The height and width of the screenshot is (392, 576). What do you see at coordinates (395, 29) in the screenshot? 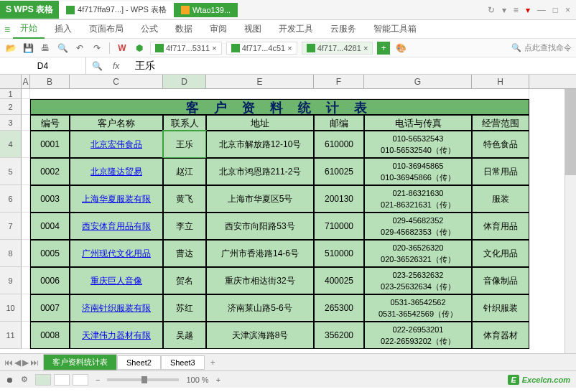
I see `menu-toolbox: 智能工具箱` at bounding box center [395, 29].